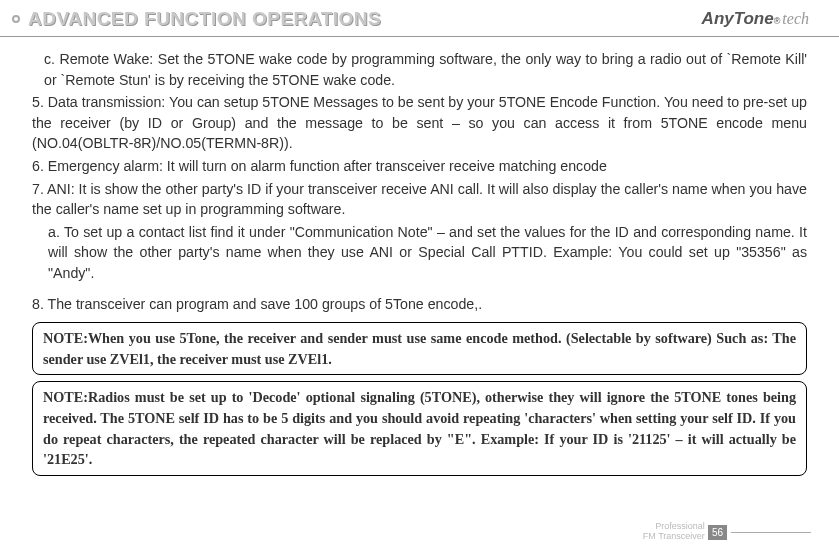 This screenshot has height=548, width=839. Describe the element at coordinates (727, 532) in the screenshot. I see `page-footer: Professional FM Transceiver 56` at that location.